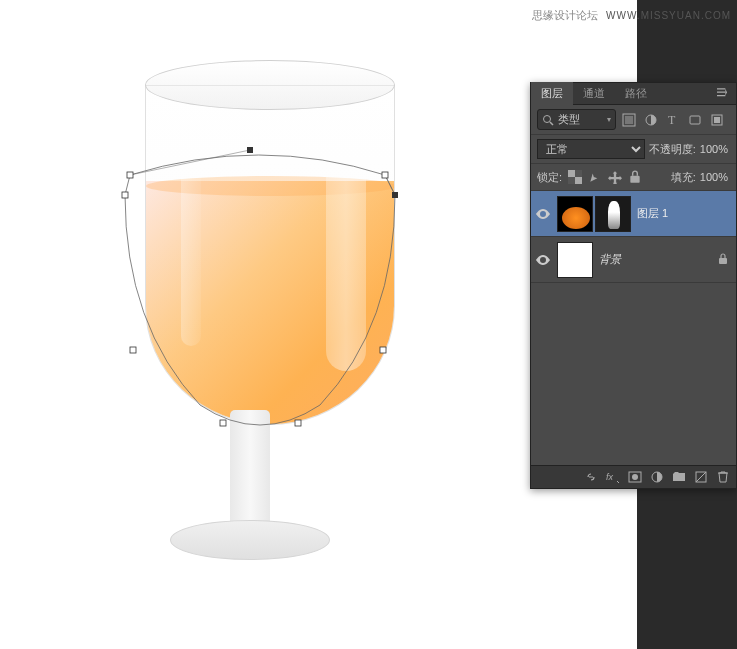 The width and height of the screenshot is (737, 649). I want to click on layer-name: 背景, so click(610, 260).